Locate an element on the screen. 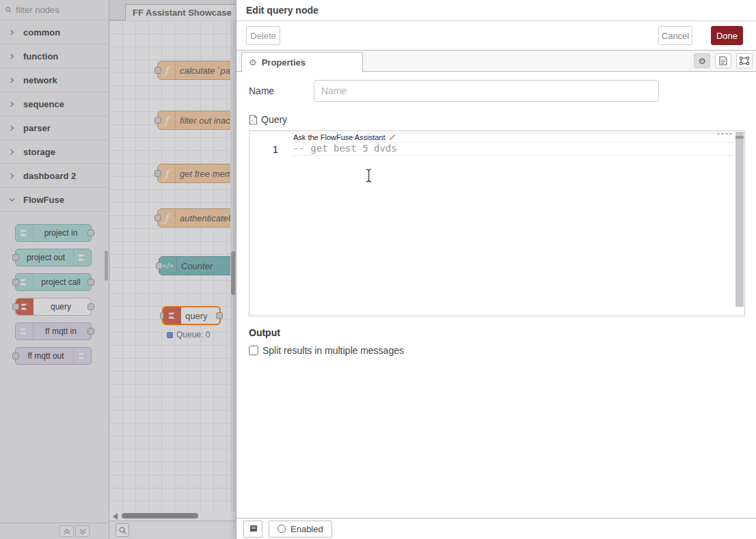 Image resolution: width=756 pixels, height=539 pixels. magic-wand-icon is located at coordinates (392, 137).